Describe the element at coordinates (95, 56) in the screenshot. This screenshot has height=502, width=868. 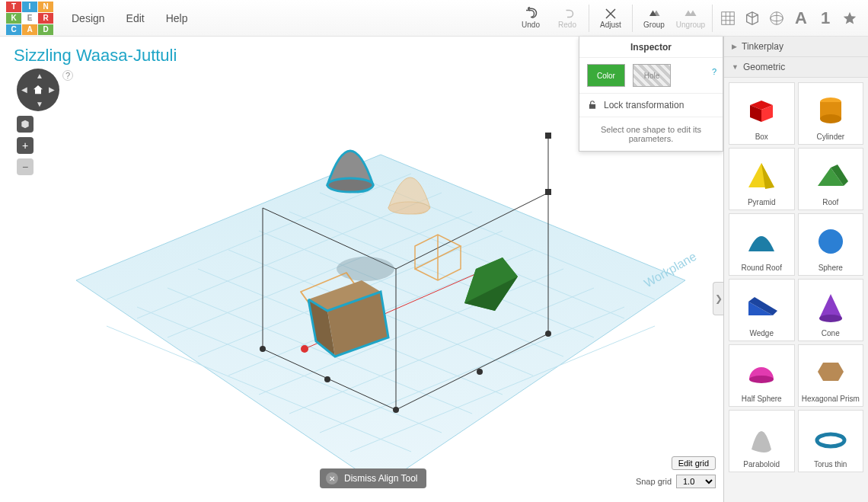
I see `project-title: Sizzling Waasa-Juttuli` at that location.